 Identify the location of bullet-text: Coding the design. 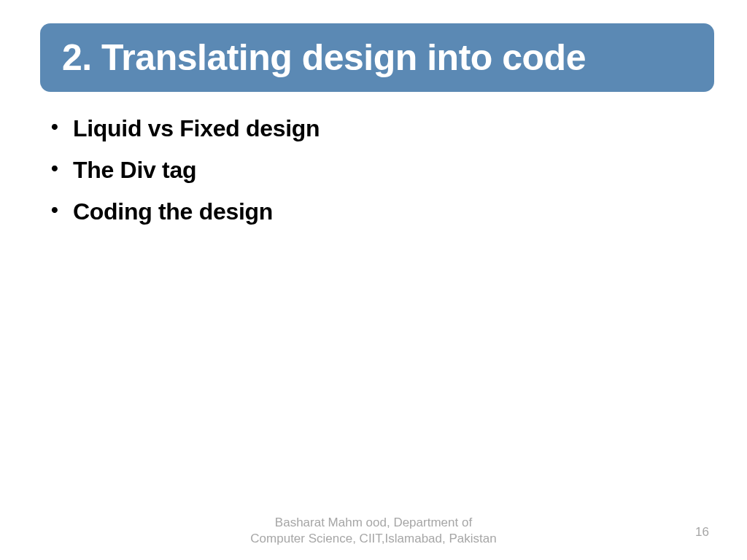
(173, 211).